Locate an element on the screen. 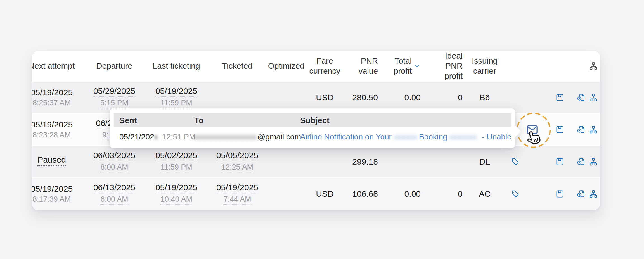 This screenshot has height=259, width=644. departure-date: 05/29/2025 is located at coordinates (114, 92).